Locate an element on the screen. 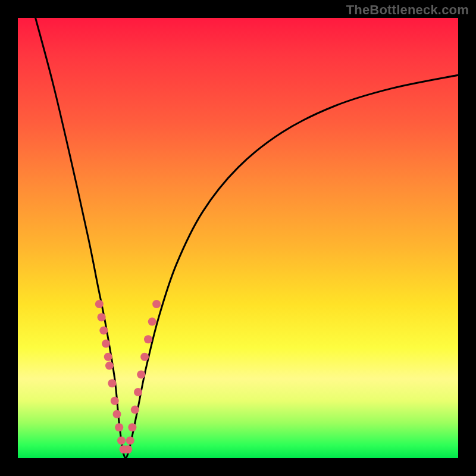 The height and width of the screenshot is (476, 476). watermark-label: TheBottleneck.com is located at coordinates (408, 10).